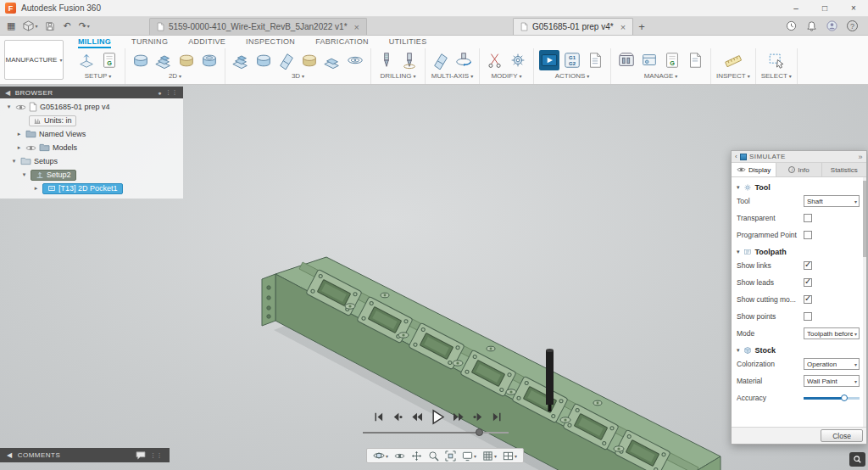 The image size is (868, 470). Describe the element at coordinates (95, 42) in the screenshot. I see `tab-milling: MILLING` at that location.